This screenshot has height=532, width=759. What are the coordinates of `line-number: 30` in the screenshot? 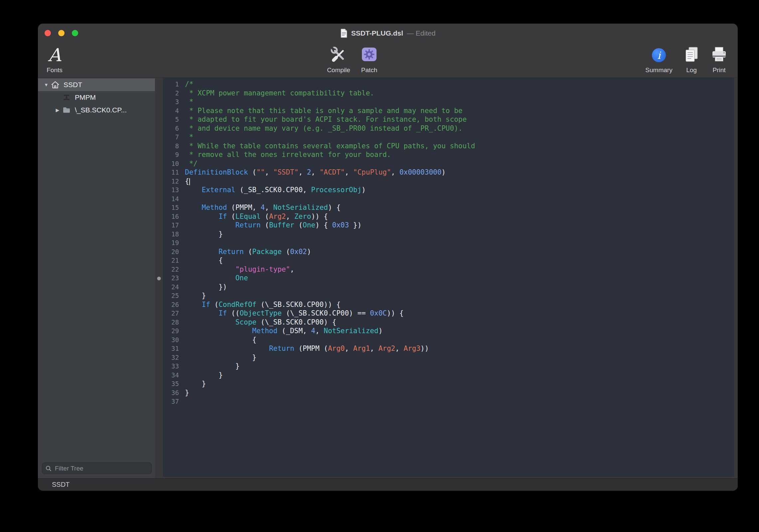 It's located at (174, 340).